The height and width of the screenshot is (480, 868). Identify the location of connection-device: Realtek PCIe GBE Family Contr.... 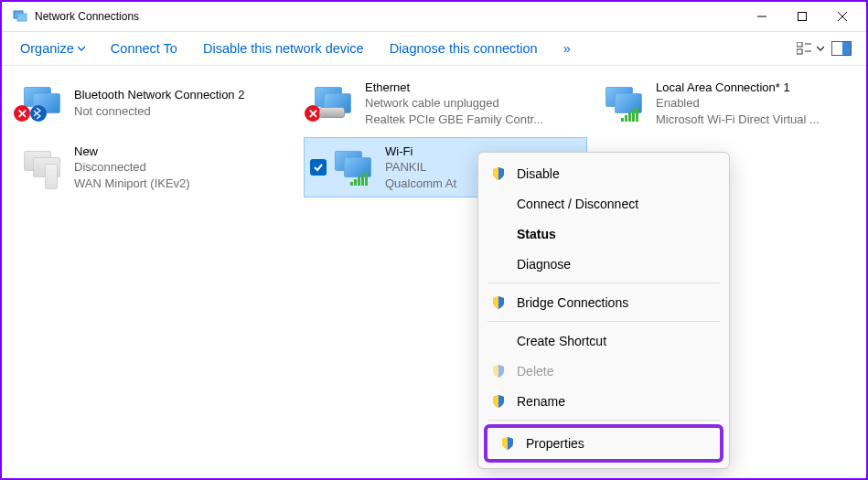
(454, 120).